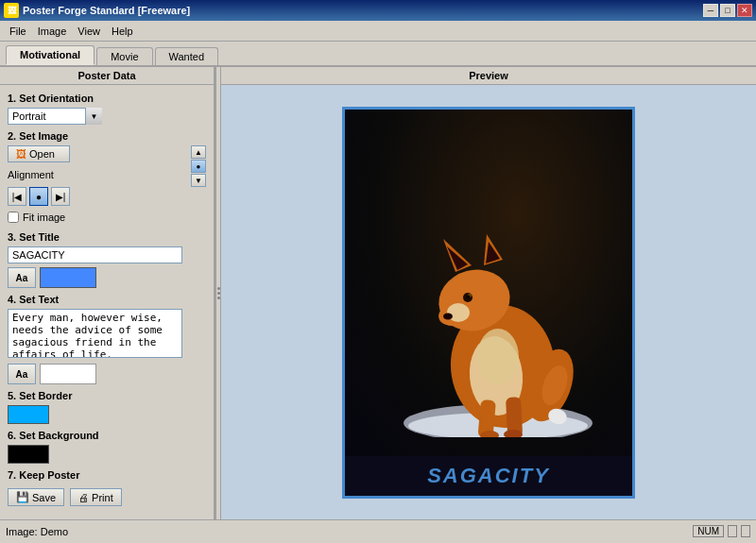 This screenshot has width=756, height=543. What do you see at coordinates (746, 531) in the screenshot?
I see `scroll-indicator` at bounding box center [746, 531].